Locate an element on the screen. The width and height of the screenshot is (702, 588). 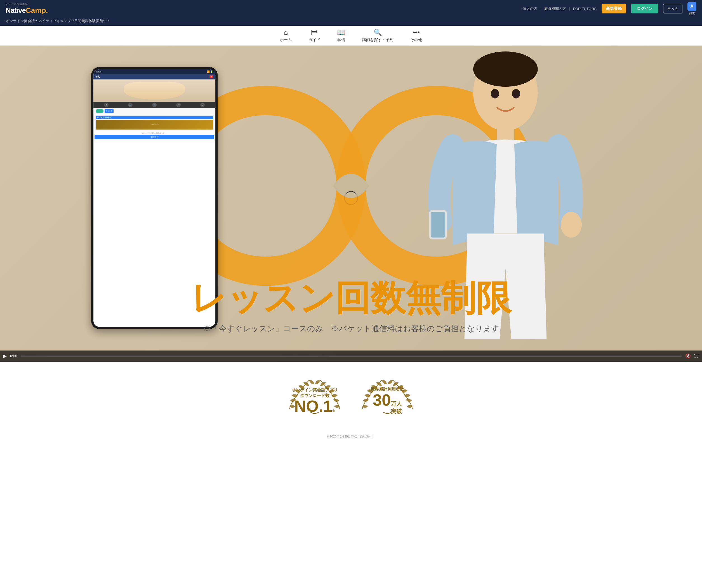
more-icon: ••• is located at coordinates (416, 32).